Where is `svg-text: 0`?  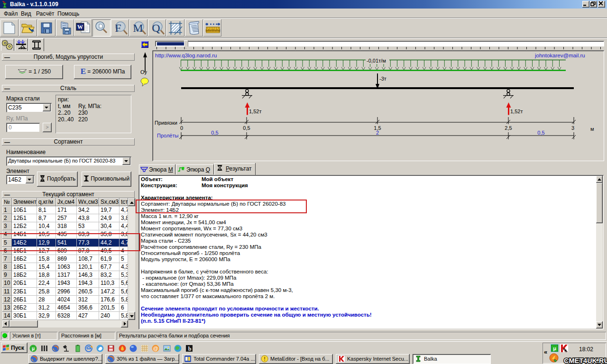 svg-text: 0 is located at coordinates (182, 128).